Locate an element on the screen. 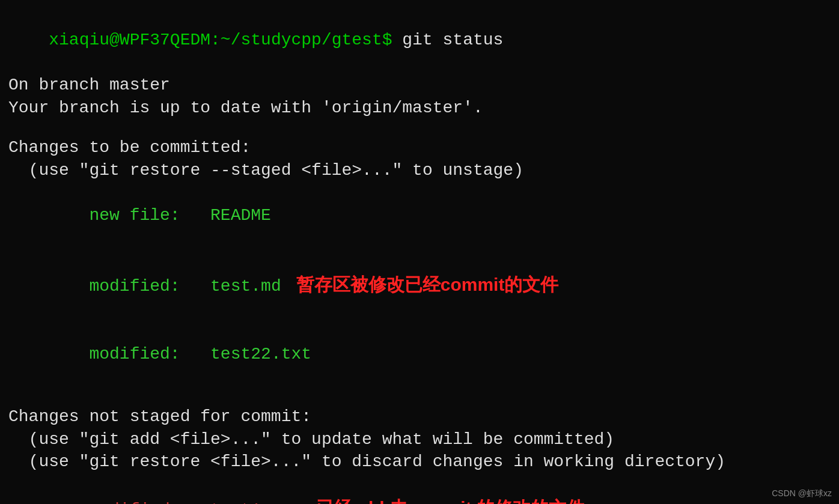 This screenshot has height=504, width=839. prompt-1: xiaqiu@WPF37QEDM:~/studycpp/gtest$ is located at coordinates (220, 40).